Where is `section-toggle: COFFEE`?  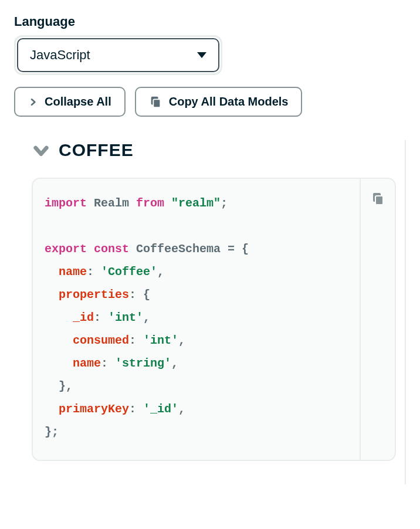
section-toggle: COFFEE is located at coordinates (214, 150).